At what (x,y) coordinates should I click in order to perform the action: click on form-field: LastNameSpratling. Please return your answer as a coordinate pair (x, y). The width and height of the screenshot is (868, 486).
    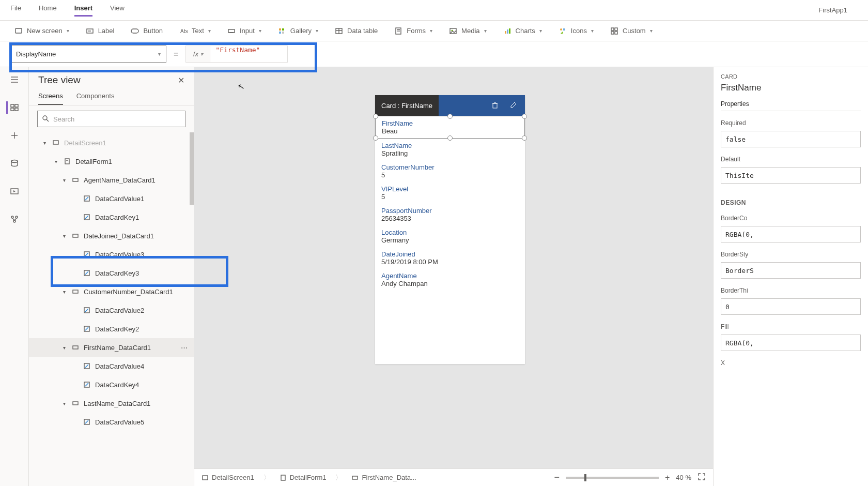
    Looking at the image, I should click on (450, 149).